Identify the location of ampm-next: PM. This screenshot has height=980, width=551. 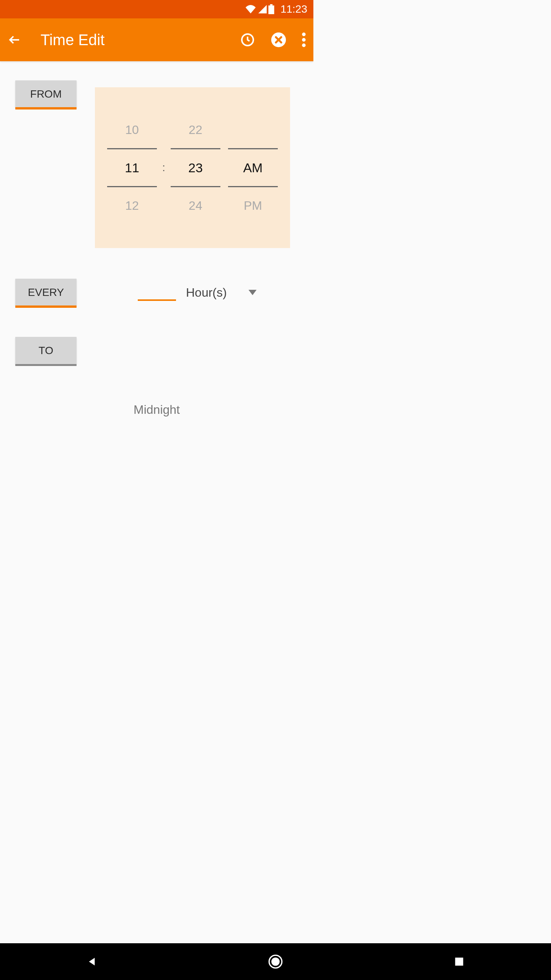
(253, 206).